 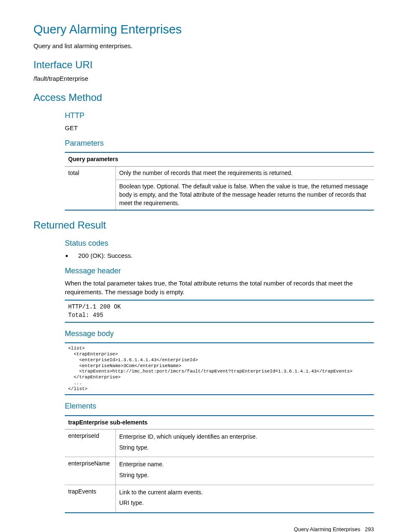 I want to click on query-parameters-table: Query parameters total Only the number o…, so click(x=219, y=181).